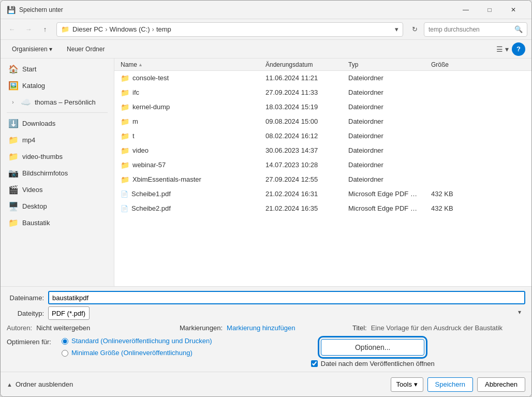 Image resolution: width=532 pixels, height=397 pixels. I want to click on radio-standard-input, so click(65, 342).